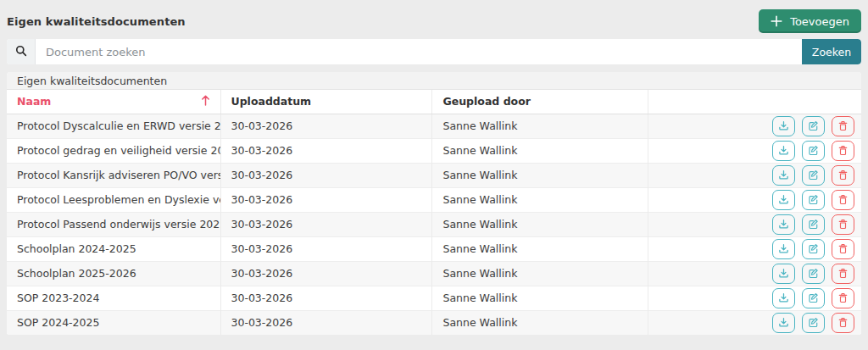 The width and height of the screenshot is (868, 350). Describe the element at coordinates (434, 125) in the screenshot. I see `table-row: Protocol Dyscalculie en ERWD versie 2026…` at that location.